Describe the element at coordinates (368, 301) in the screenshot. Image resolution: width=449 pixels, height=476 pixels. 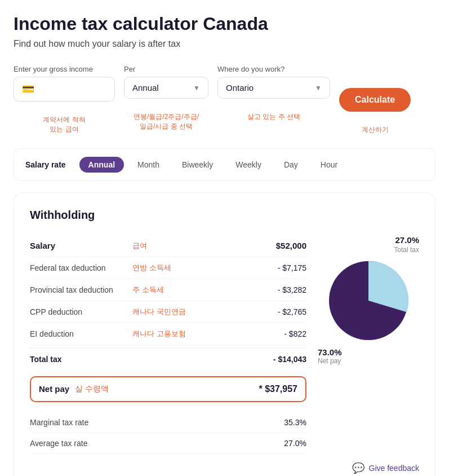
I see `pie-chart` at that location.